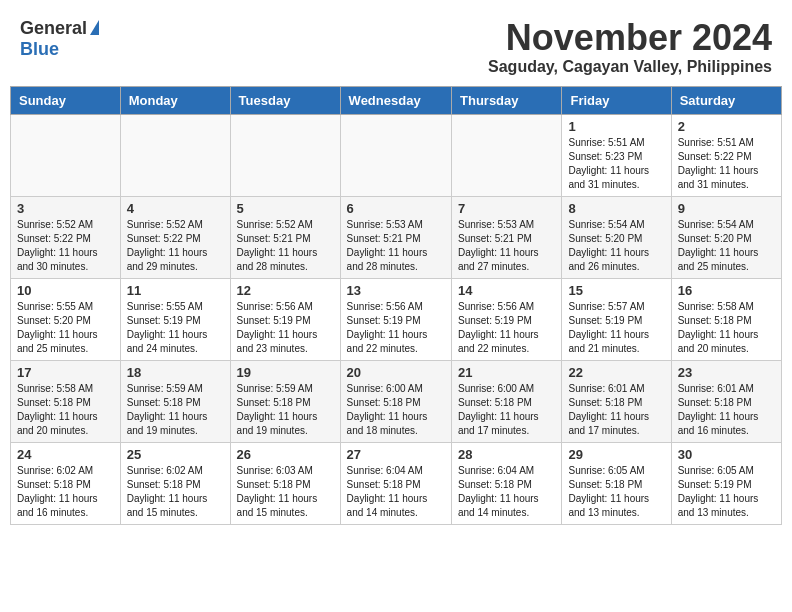  What do you see at coordinates (726, 319) in the screenshot?
I see `calendar-cell: 16Sunrise: 5:58 AM Sunset: 5:18 PM Dayli…` at bounding box center [726, 319].